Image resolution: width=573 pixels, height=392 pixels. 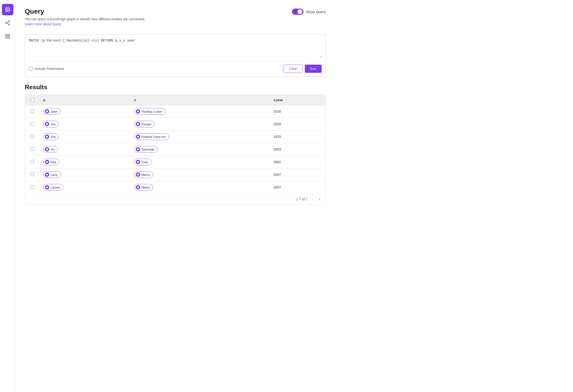 I want to click on cell-p: Etta, so click(x=85, y=162).